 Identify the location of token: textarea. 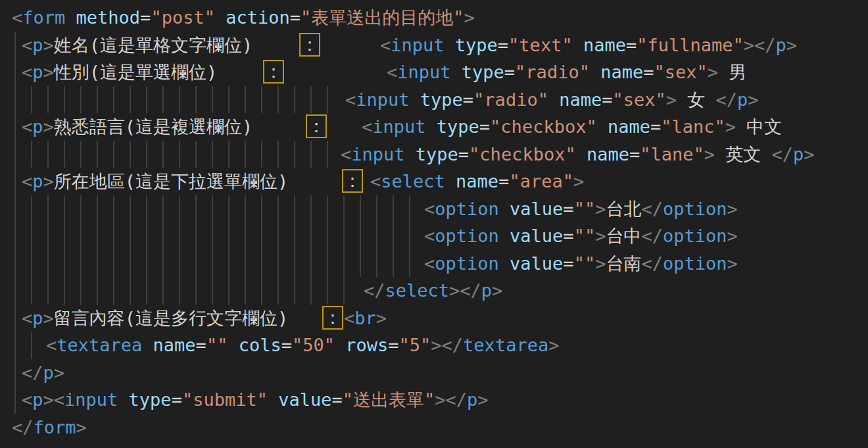
(506, 345).